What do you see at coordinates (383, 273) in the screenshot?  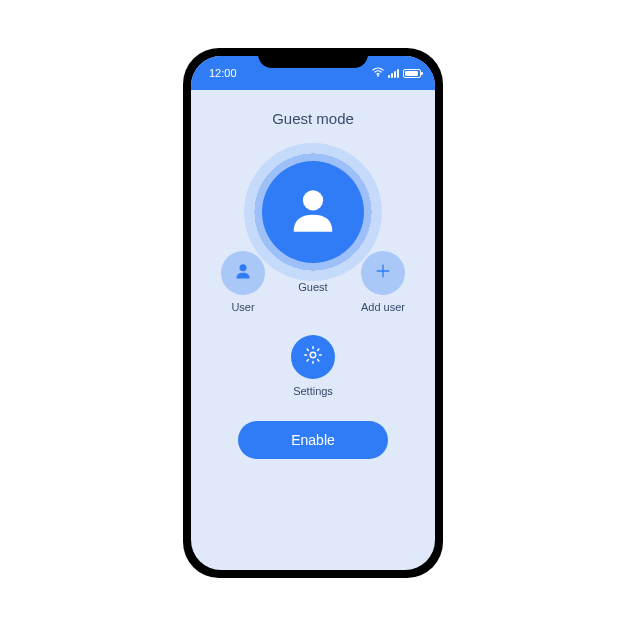 I see `add-user-circle` at bounding box center [383, 273].